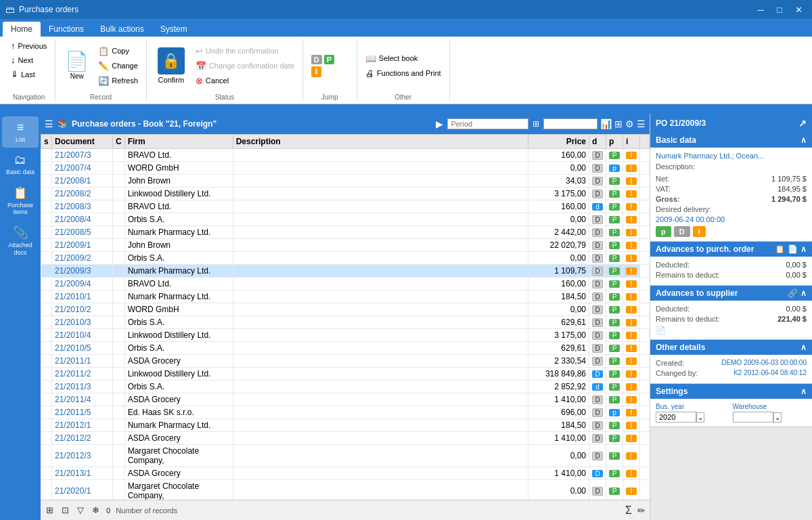 Image resolution: width=812 pixels, height=520 pixels. What do you see at coordinates (629, 124) in the screenshot?
I see `settings-icon-bar: ⚙` at bounding box center [629, 124].